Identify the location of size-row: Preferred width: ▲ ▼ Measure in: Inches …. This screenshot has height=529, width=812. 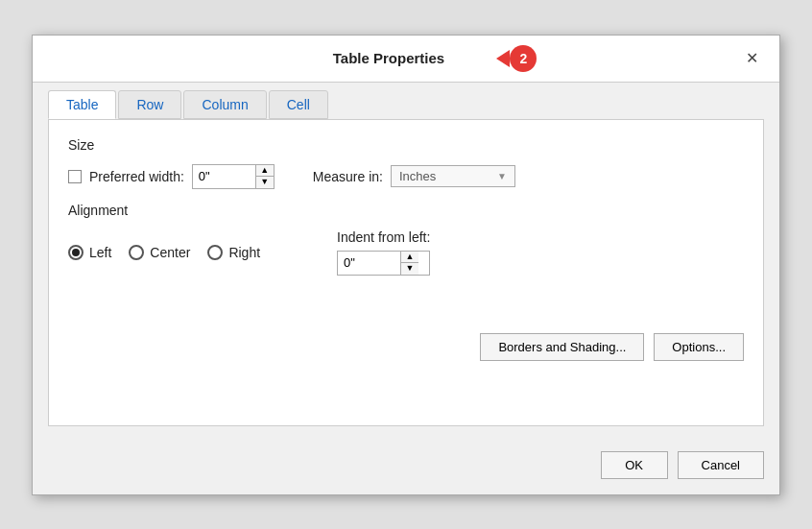
(406, 177).